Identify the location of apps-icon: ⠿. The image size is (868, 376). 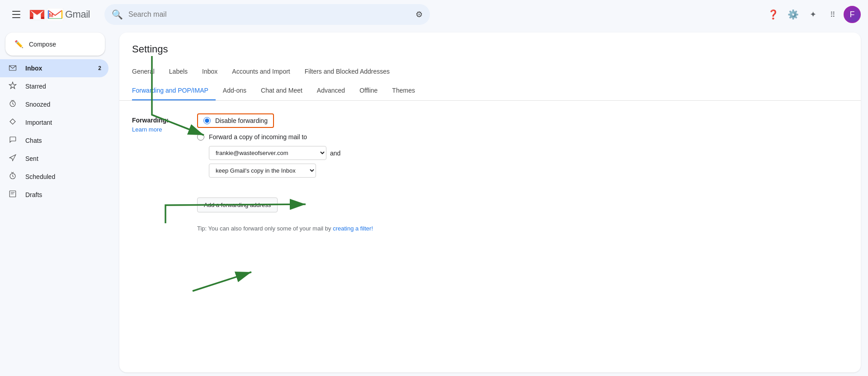
(833, 14).